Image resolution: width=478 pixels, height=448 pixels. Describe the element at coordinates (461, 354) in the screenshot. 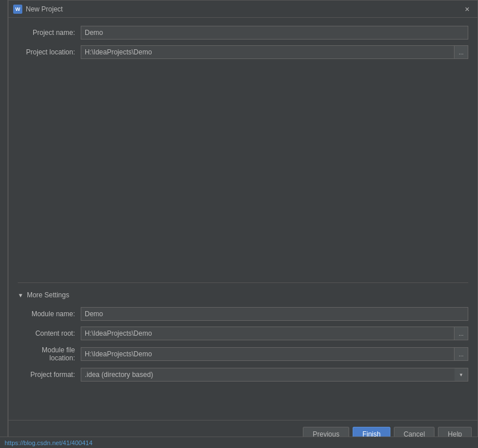

I see `module-file-location-browse-button: ...` at that location.